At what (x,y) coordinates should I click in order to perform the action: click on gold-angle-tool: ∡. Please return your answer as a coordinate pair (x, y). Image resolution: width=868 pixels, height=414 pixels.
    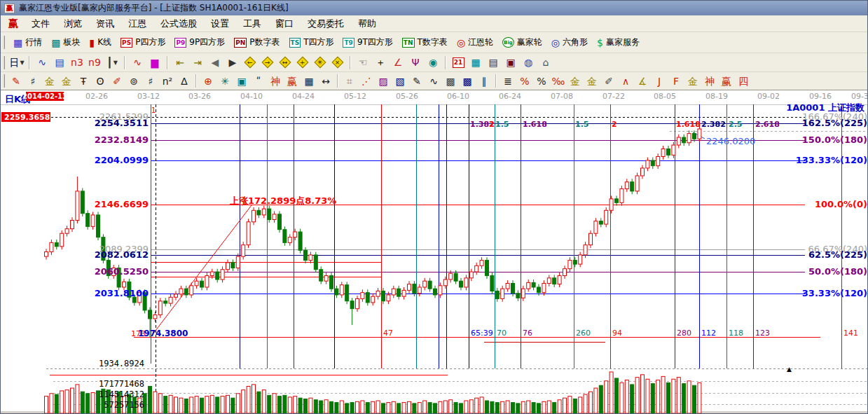
    Looking at the image, I should click on (642, 81).